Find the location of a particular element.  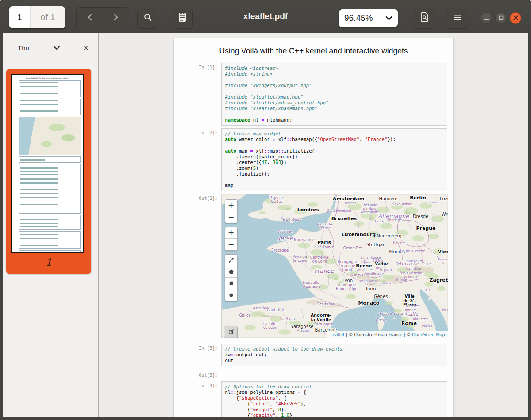

empty-output is located at coordinates (335, 374).